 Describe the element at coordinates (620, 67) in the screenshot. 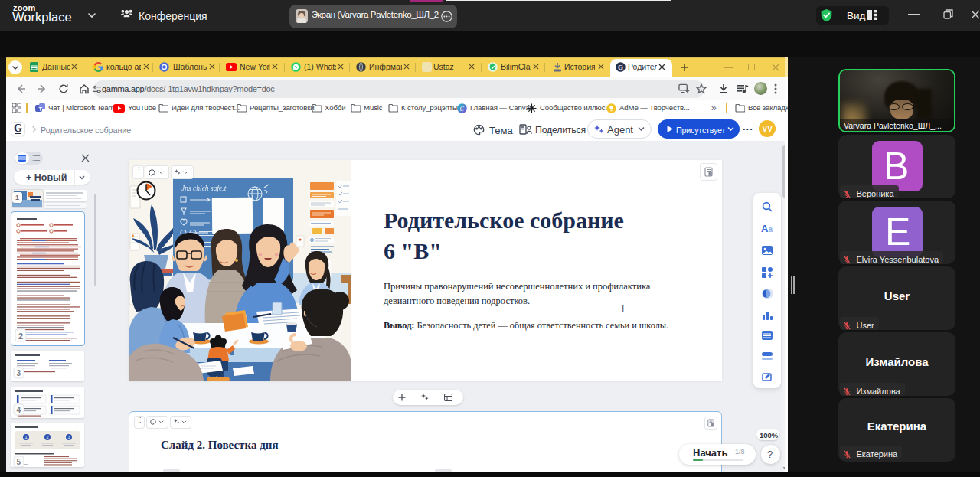

I see `svg-text: G` at that location.